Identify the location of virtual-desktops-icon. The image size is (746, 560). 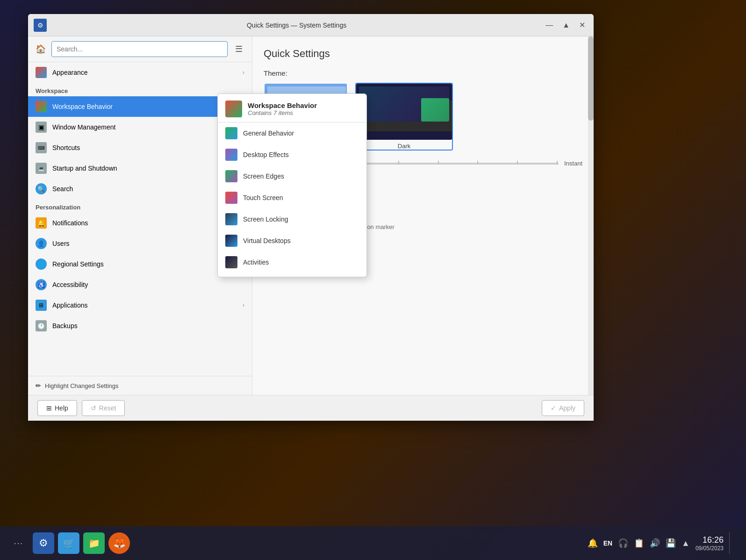
(231, 241).